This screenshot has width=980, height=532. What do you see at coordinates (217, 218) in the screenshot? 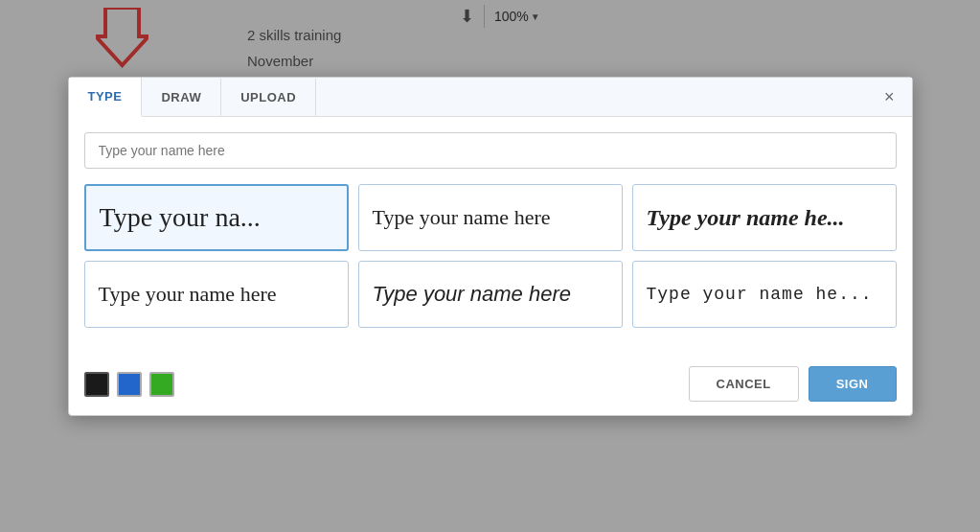
I see `font-option-1: Type your na...` at bounding box center [217, 218].